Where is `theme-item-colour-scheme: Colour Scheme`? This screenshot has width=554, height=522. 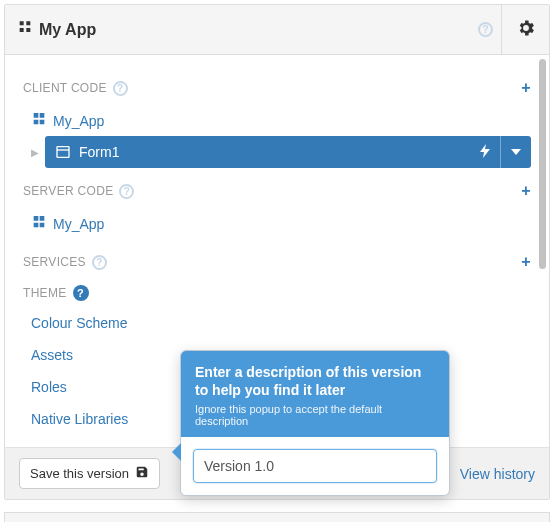
theme-item-colour-scheme: Colour Scheme is located at coordinates (277, 323).